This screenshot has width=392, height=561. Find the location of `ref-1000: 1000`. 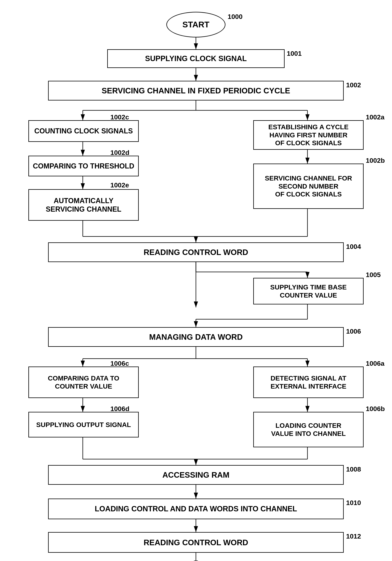

ref-1000: 1000 is located at coordinates (235, 17).